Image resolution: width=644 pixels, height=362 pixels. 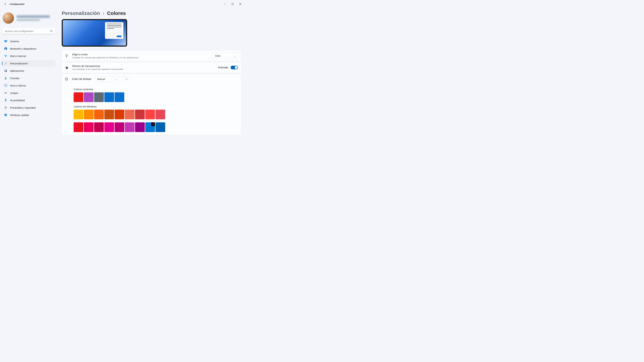 I want to click on wifi-icon, so click(x=6, y=56).